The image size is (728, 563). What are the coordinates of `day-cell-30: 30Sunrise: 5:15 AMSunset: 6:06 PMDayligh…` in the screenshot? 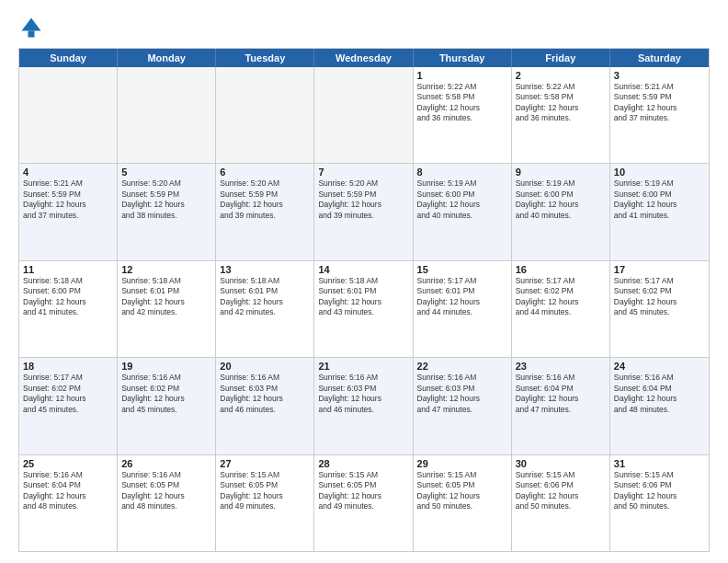 It's located at (561, 503).